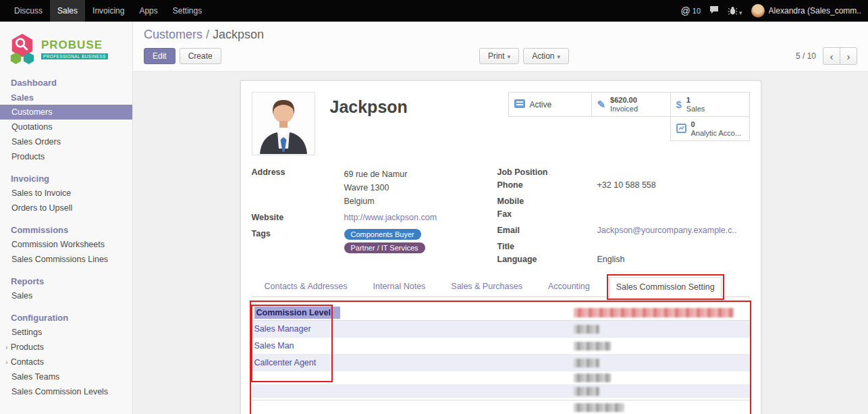 This screenshot has height=414, width=868. I want to click on menu-sales: Sales, so click(67, 11).